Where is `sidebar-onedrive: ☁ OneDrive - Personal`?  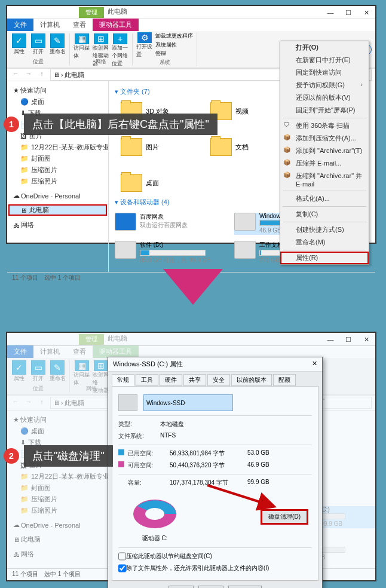
sidebar-onedrive: ☁ OneDrive - Personal is located at coordinates (57, 196).